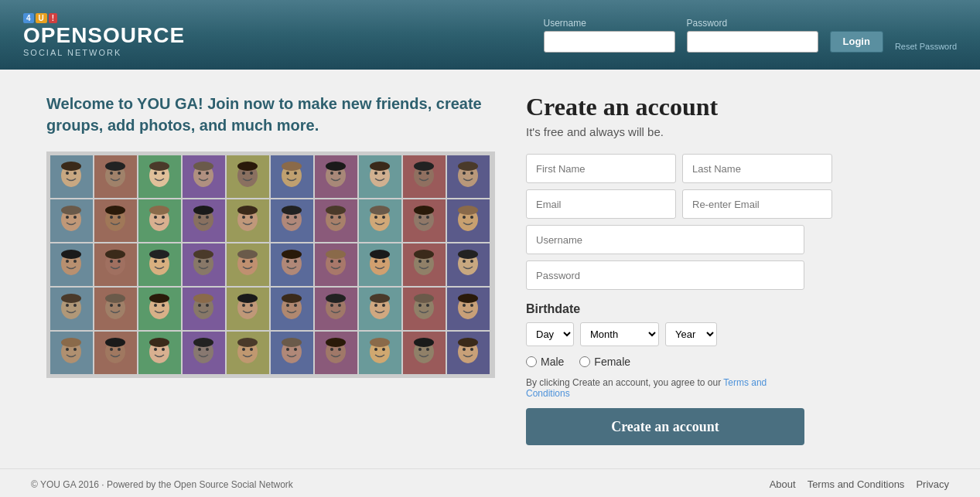 The height and width of the screenshot is (497, 980). I want to click on gender-row: Male Female, so click(665, 362).